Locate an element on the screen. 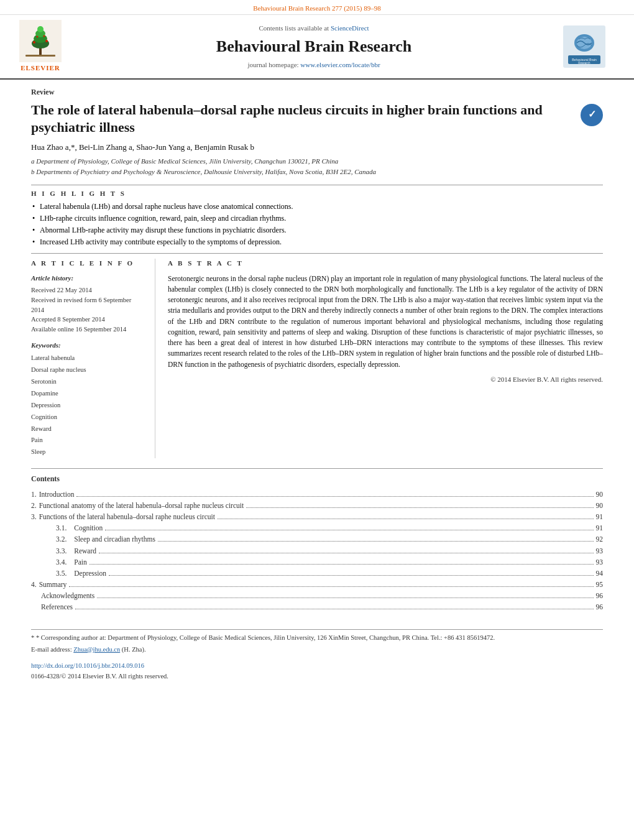  crossmark-badge-icon: ✓ is located at coordinates (592, 115).